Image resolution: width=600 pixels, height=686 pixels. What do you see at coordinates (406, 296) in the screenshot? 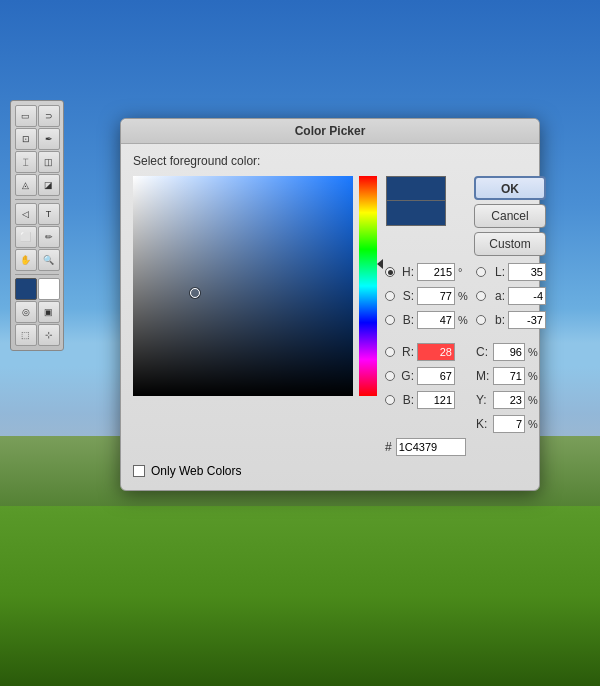
I see `label-s: S:` at bounding box center [406, 296].